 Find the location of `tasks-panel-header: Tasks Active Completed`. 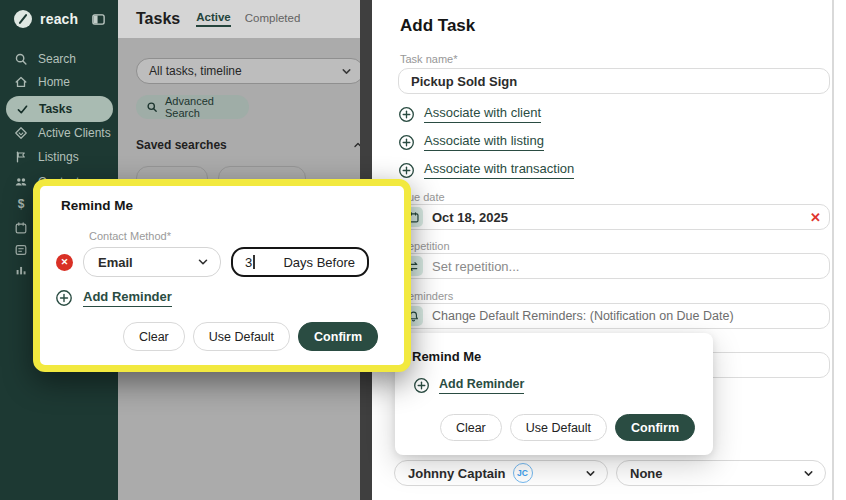

tasks-panel-header: Tasks Active Completed is located at coordinates (245, 19).